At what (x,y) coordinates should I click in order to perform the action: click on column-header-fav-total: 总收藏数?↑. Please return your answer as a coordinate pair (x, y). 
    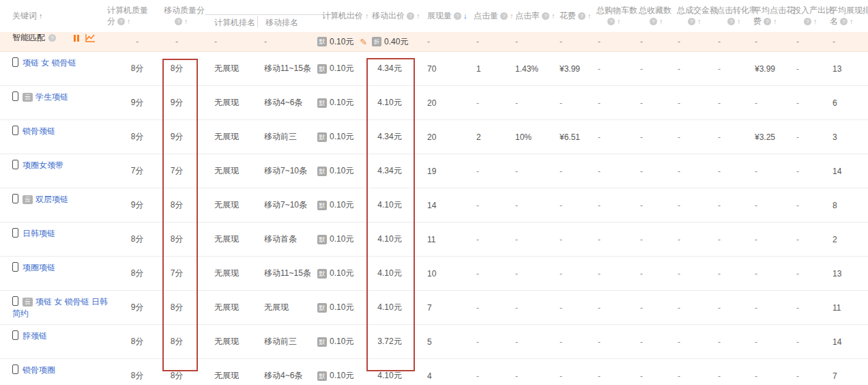
    Looking at the image, I should click on (655, 16).